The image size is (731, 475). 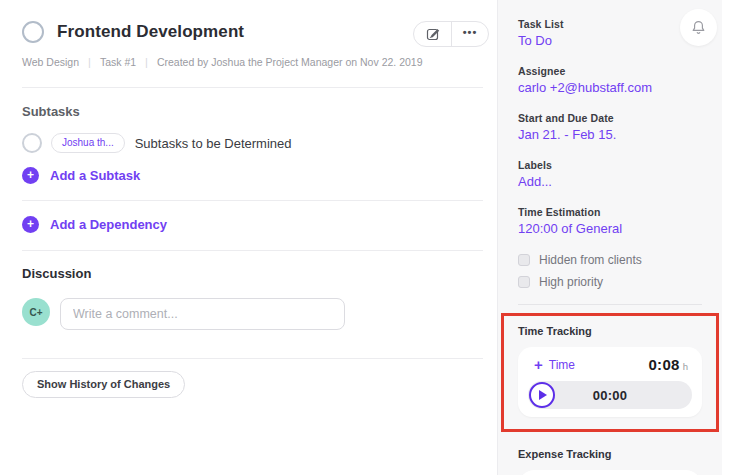 I want to click on time-total-unit: h, so click(x=686, y=366).